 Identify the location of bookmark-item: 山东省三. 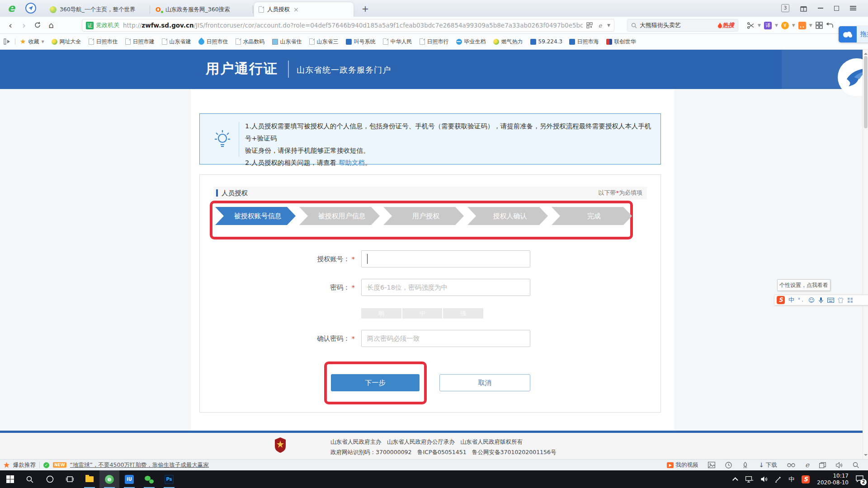
(324, 42).